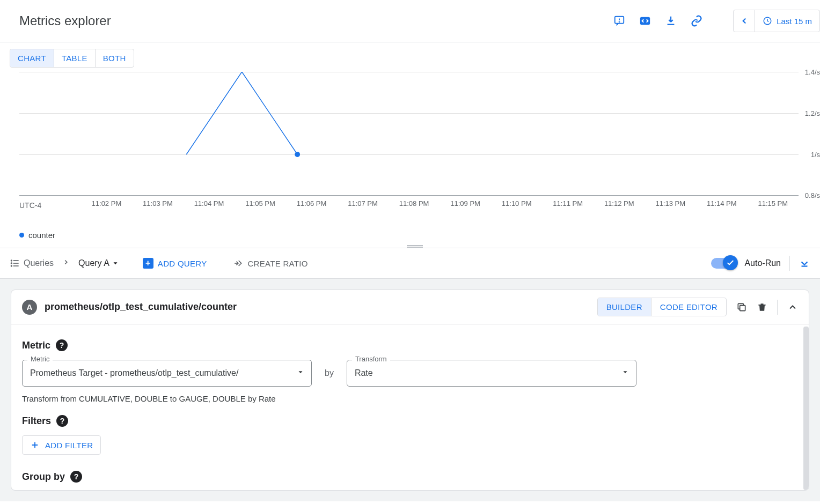  What do you see at coordinates (568, 204) in the screenshot?
I see `x-tick: 11:11 PM` at bounding box center [568, 204].